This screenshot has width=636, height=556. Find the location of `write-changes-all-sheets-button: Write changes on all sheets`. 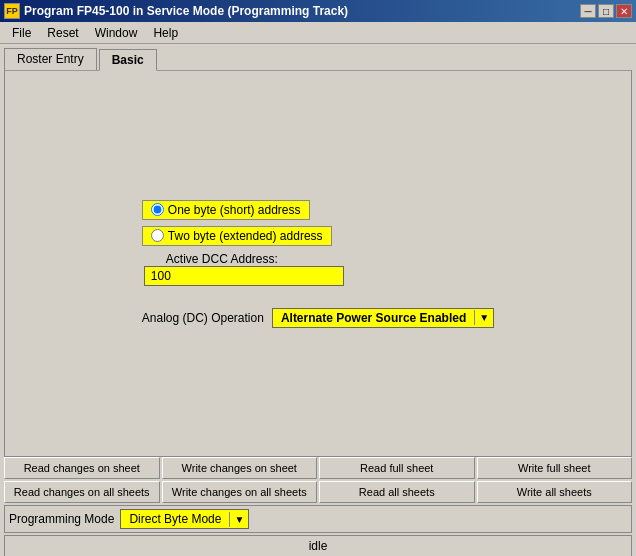

write-changes-all-sheets-button: Write changes on all sheets is located at coordinates (240, 492).